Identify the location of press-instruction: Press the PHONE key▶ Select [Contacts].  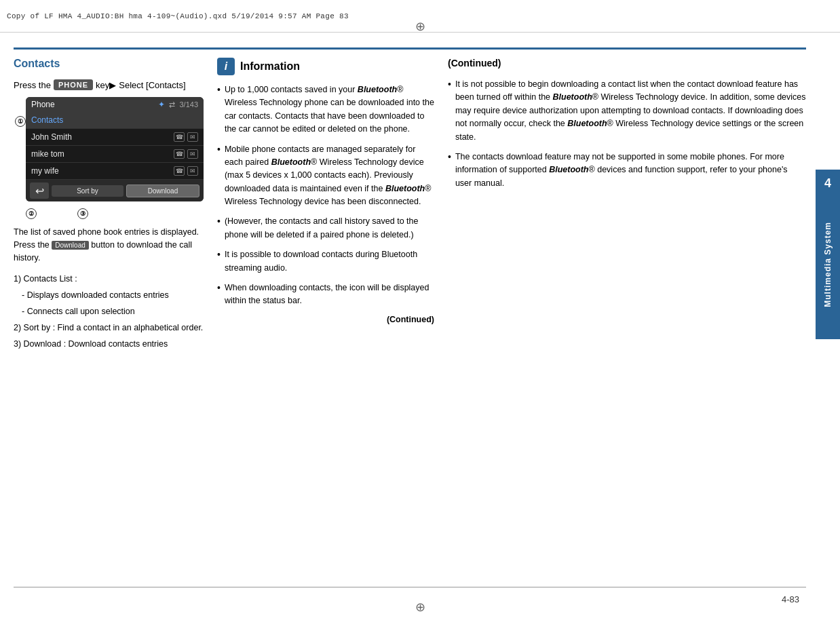
(109, 85).